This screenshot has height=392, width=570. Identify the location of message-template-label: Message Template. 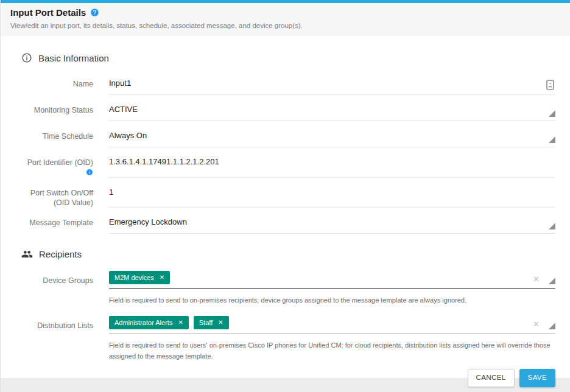
(57, 225).